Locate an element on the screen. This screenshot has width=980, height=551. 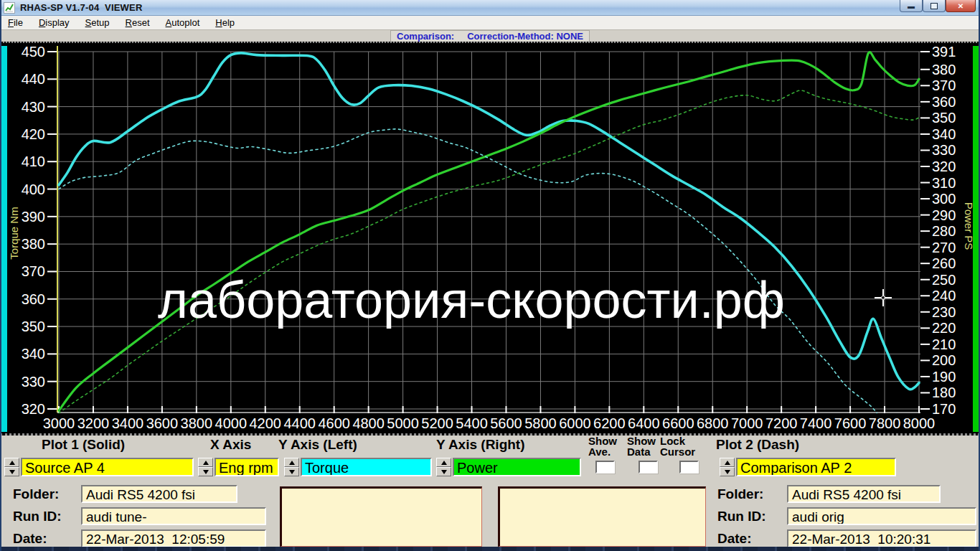
window-border-left is located at coordinates (1, 276).